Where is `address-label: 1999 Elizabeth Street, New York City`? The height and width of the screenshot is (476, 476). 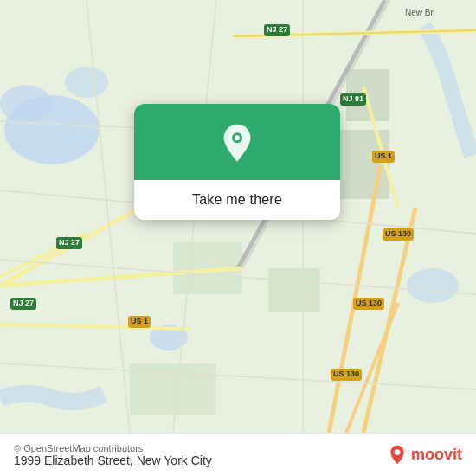 address-label: 1999 Elizabeth Street, New York City is located at coordinates (113, 460).